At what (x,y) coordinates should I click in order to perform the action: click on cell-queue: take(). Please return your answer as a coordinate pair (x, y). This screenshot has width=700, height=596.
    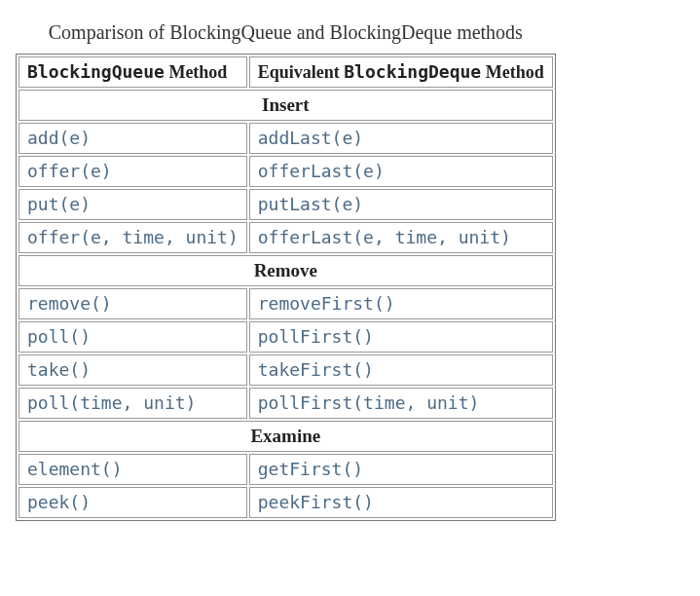
    Looking at the image, I should click on (132, 370).